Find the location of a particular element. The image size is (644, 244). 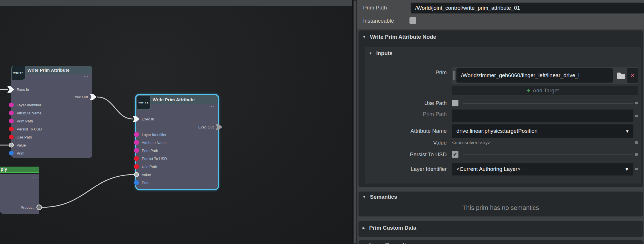

port-product: Product is located at coordinates (31, 207).